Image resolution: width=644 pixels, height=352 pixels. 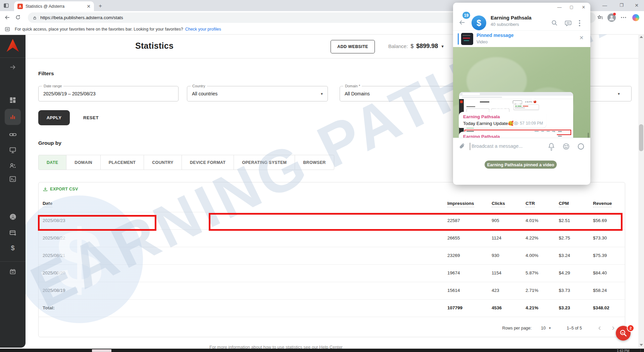 What do you see at coordinates (54, 6) in the screenshot?
I see `browser-tab: A Statistics @ Adsterra ✕` at bounding box center [54, 6].